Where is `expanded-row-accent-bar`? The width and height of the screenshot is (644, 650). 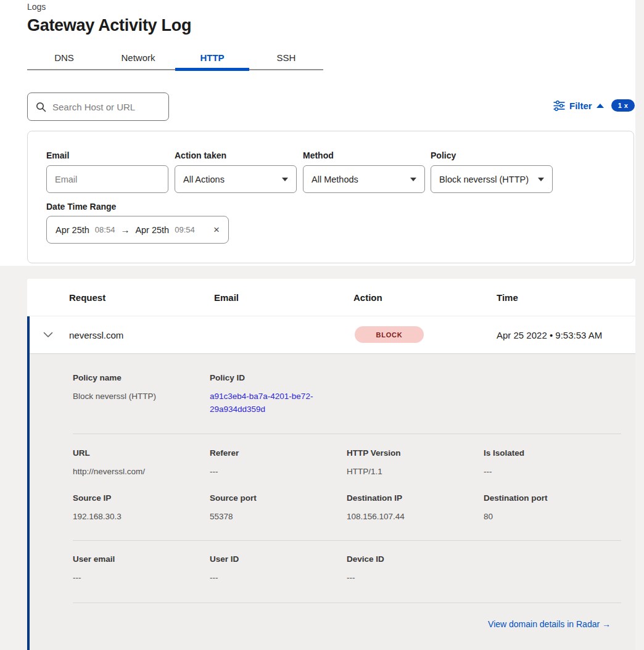 expanded-row-accent-bar is located at coordinates (28, 483).